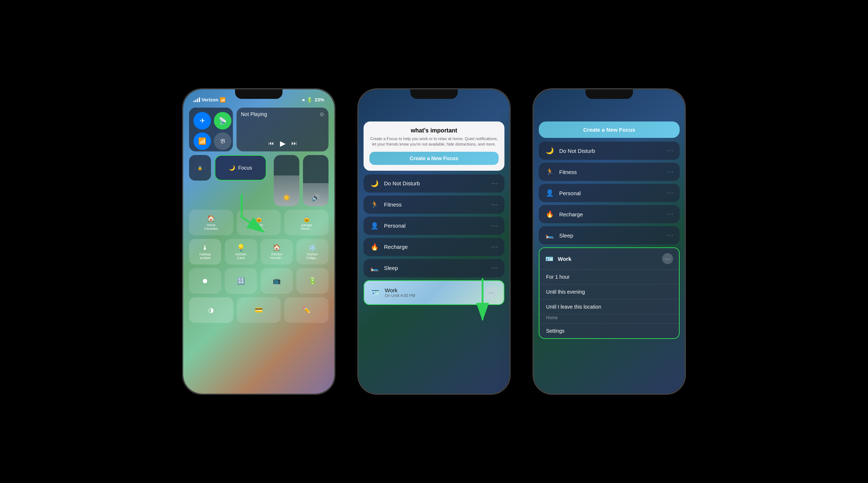 The image size is (868, 483). Describe the element at coordinates (434, 293) in the screenshot. I see `focus-item-work: 🪪 Work On Until 4:00 PM ···` at that location.